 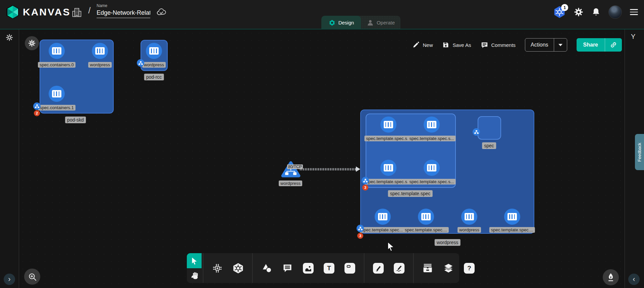 What do you see at coordinates (447, 242) in the screenshot?
I see `group-label-deployment: wordpress` at bounding box center [447, 242].